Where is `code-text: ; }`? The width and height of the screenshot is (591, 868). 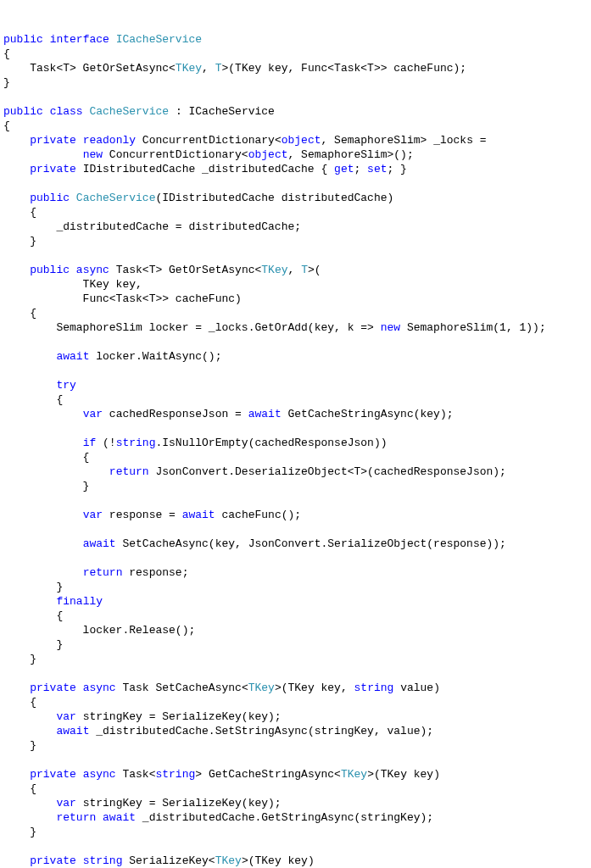
code-text: ; } is located at coordinates (397, 170).